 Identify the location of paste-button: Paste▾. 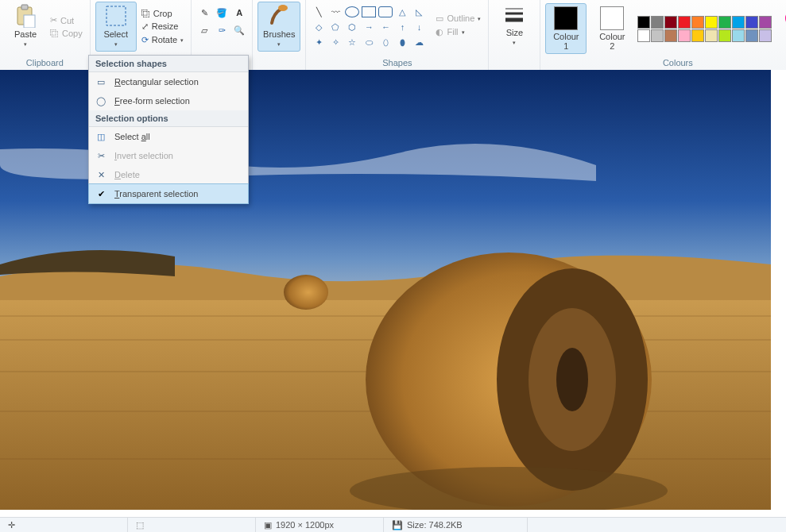
(25, 27).